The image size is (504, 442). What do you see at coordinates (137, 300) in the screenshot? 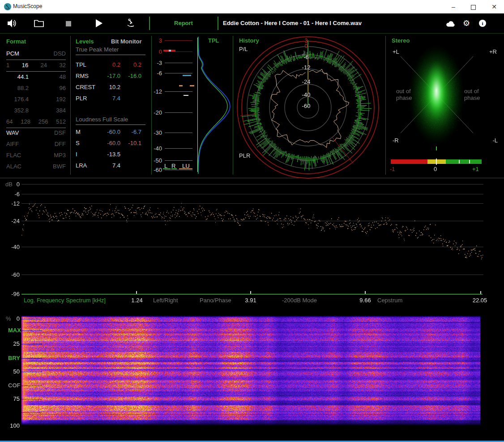
I see `spectrum-xtick-1-24: 1.24` at bounding box center [137, 300].